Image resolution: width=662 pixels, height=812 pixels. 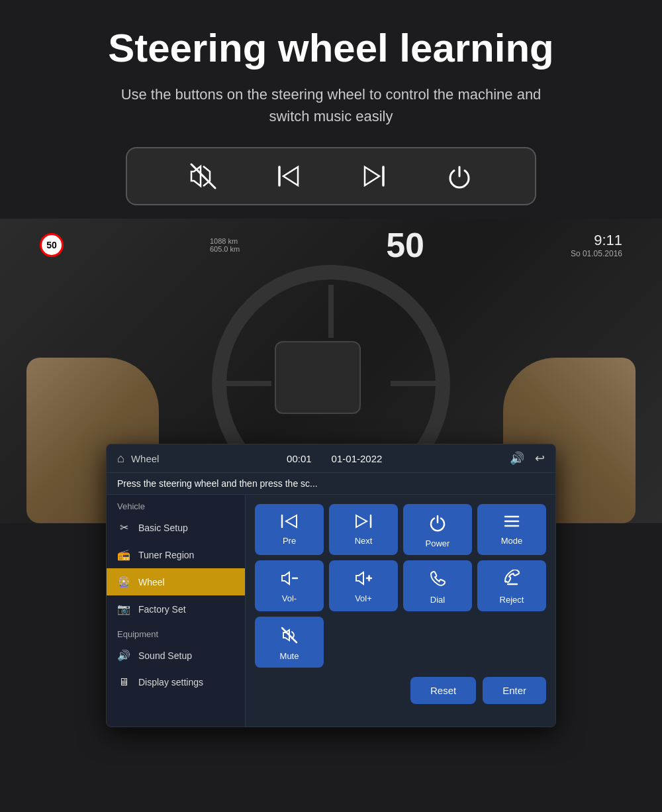 What do you see at coordinates (512, 600) in the screenshot?
I see `reject-label: Reject` at bounding box center [512, 600].